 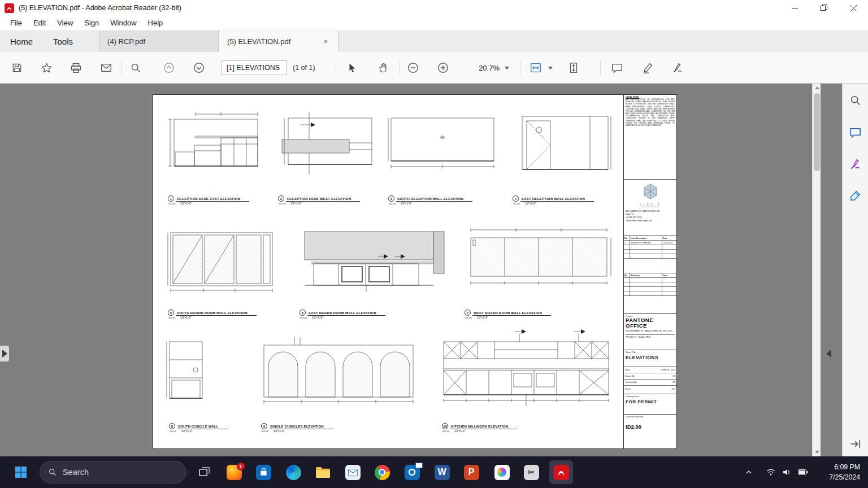 I want to click on sheet-scale: 1/4", so click(x=674, y=389).